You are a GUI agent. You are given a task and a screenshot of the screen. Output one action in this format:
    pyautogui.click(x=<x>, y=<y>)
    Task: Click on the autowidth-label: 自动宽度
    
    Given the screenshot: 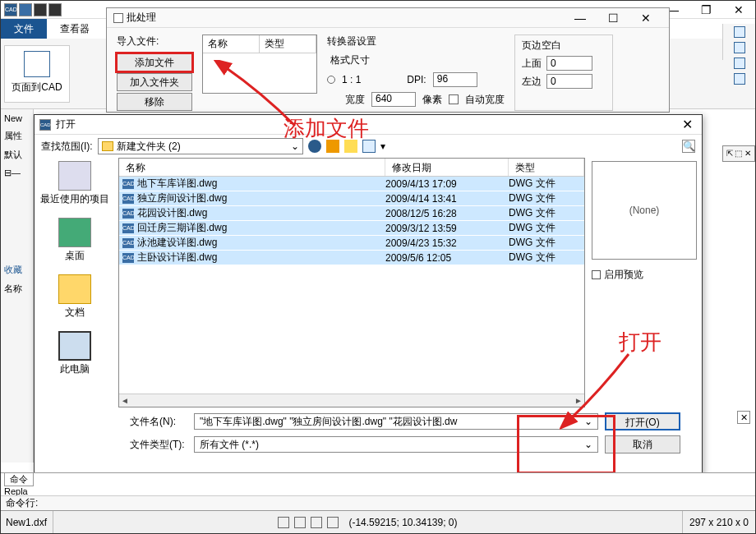 What is the action you would take?
    pyautogui.click(x=485, y=100)
    